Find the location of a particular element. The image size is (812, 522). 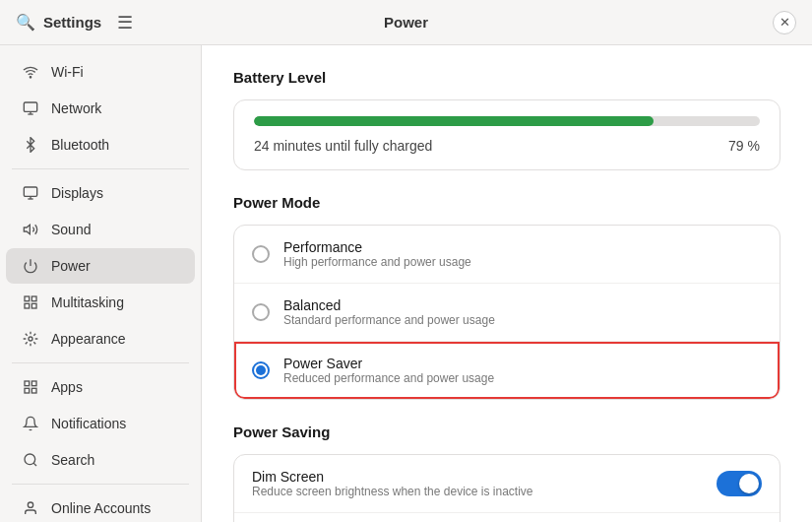

search-icon is located at coordinates (31, 460).